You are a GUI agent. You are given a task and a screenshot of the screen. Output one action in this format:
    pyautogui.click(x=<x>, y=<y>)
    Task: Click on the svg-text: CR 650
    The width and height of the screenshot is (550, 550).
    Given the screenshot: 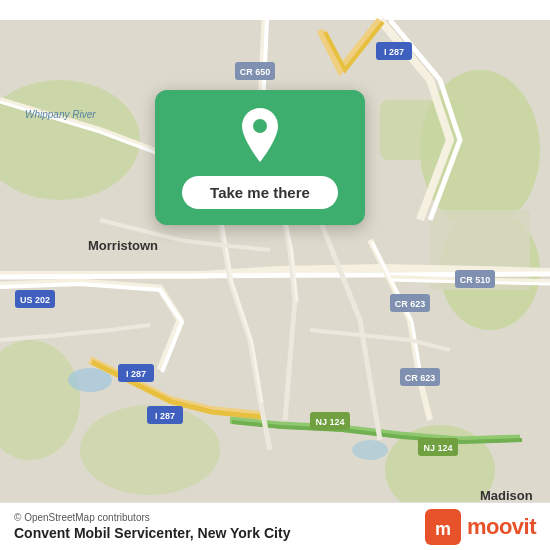 What is the action you would take?
    pyautogui.click(x=256, y=72)
    